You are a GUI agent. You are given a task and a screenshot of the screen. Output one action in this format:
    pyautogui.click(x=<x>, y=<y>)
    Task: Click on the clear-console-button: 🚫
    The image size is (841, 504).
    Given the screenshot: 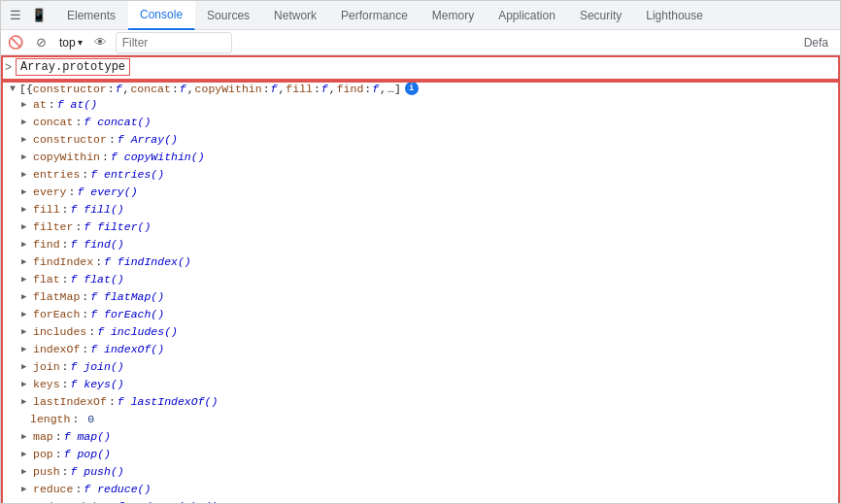 What is the action you would take?
    pyautogui.click(x=16, y=43)
    